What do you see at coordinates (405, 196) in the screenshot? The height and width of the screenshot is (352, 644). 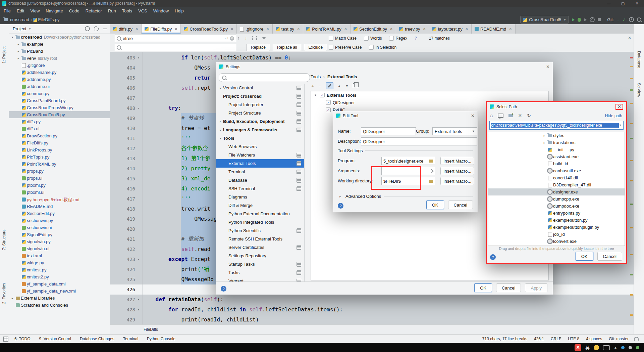 I see `advanced-options-section: ▸ Advanced Options` at bounding box center [405, 196].